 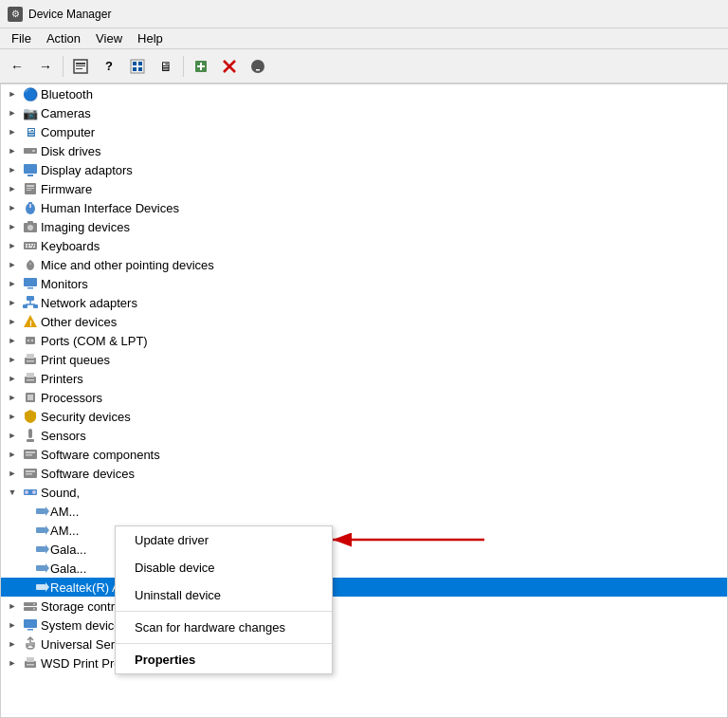 What do you see at coordinates (12, 397) in the screenshot?
I see `expand-processors: ►` at bounding box center [12, 397].